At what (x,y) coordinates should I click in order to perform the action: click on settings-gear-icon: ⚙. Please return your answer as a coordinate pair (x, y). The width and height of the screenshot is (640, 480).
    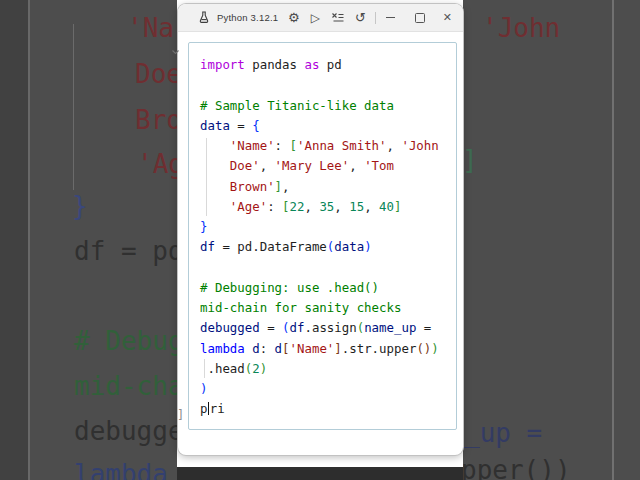
    Looking at the image, I should click on (294, 18).